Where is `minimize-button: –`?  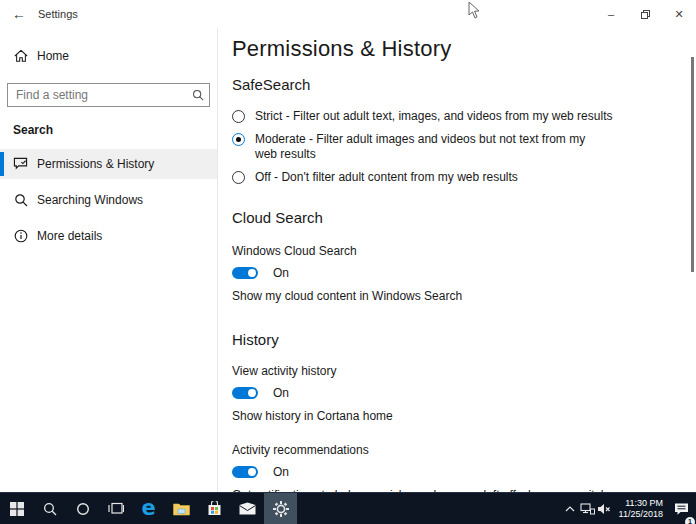 minimize-button: – is located at coordinates (611, 14).